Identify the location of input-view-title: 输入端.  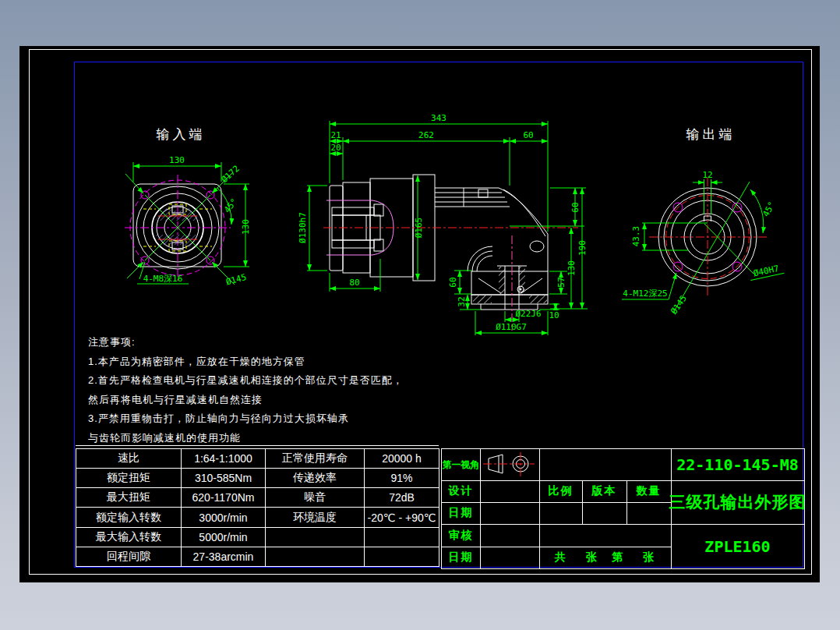
(181, 134).